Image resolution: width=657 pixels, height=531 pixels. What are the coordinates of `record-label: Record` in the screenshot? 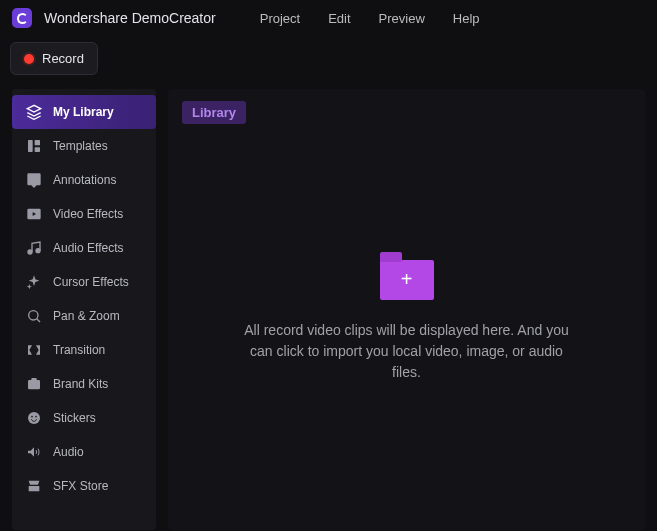 It's located at (63, 58).